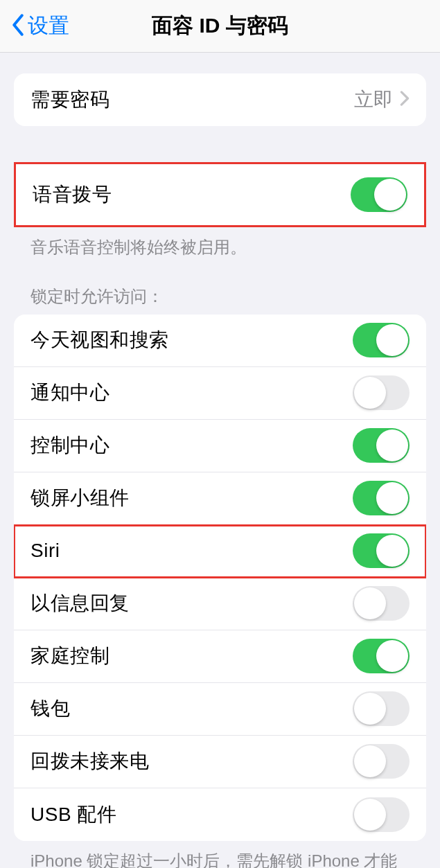 The height and width of the screenshot is (868, 440). I want to click on chevron-left-icon, so click(18, 26).